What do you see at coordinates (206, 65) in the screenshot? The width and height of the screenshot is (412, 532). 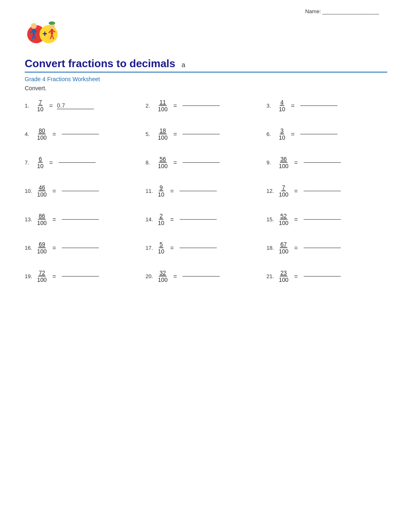 I see `title-section: Convert fractions to decimals a` at bounding box center [206, 65].